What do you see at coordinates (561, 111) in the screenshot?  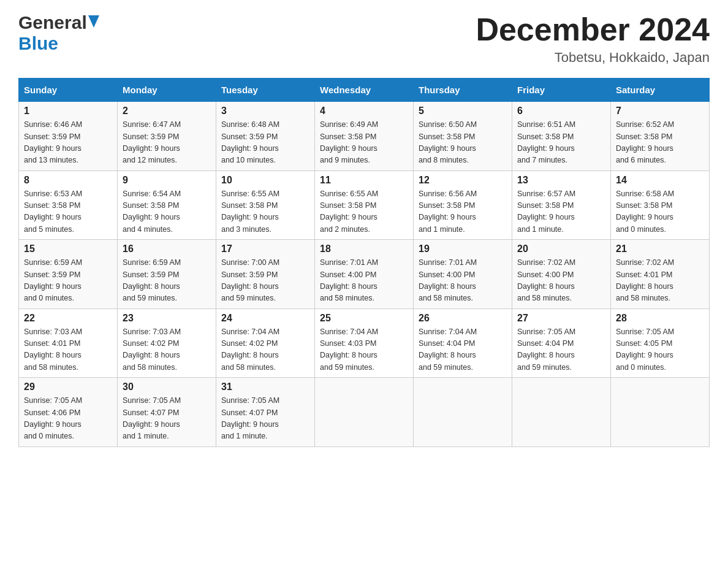 I see `day-number: 6` at bounding box center [561, 111].